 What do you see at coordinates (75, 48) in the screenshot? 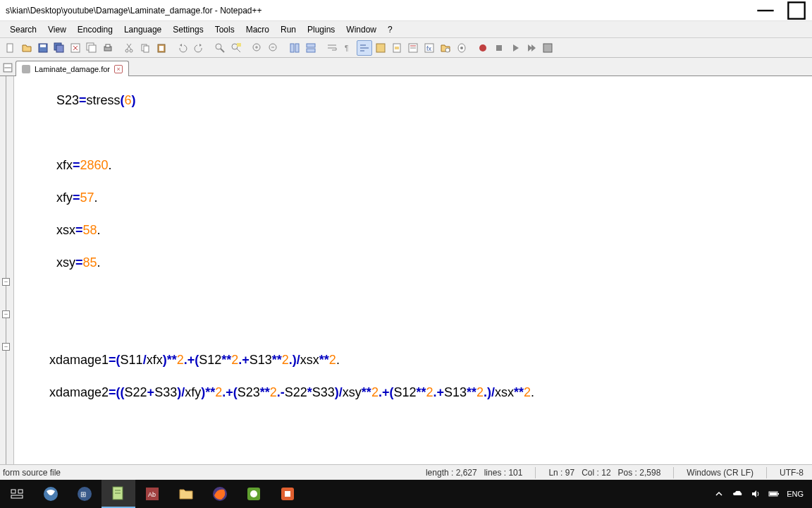
I see `close-icon` at bounding box center [75, 48].